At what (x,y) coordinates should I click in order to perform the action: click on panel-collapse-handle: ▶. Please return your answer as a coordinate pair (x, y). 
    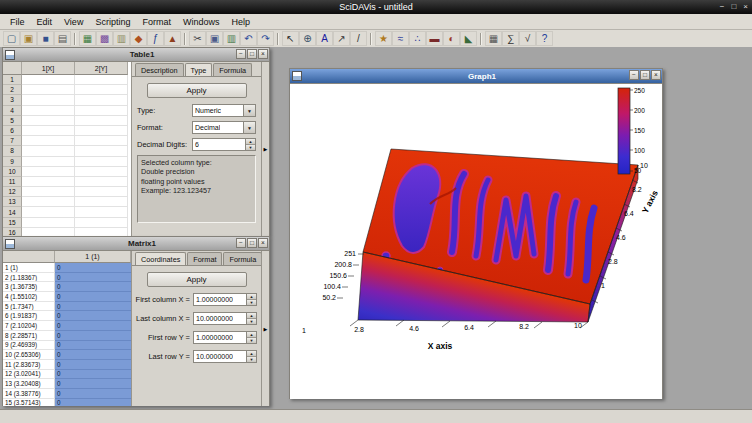
    Looking at the image, I should click on (265, 328).